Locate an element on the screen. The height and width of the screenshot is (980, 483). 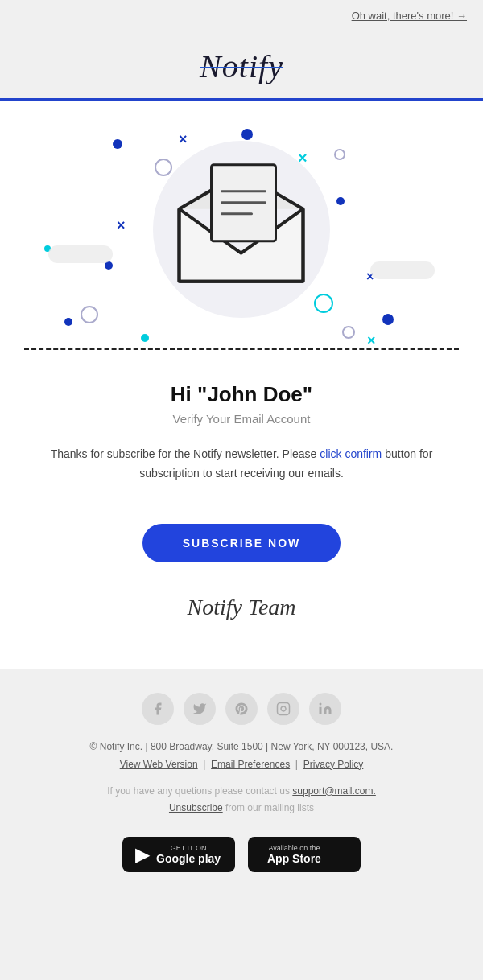
body-text: Thanks for subscribe for the Notify news… is located at coordinates (242, 464).